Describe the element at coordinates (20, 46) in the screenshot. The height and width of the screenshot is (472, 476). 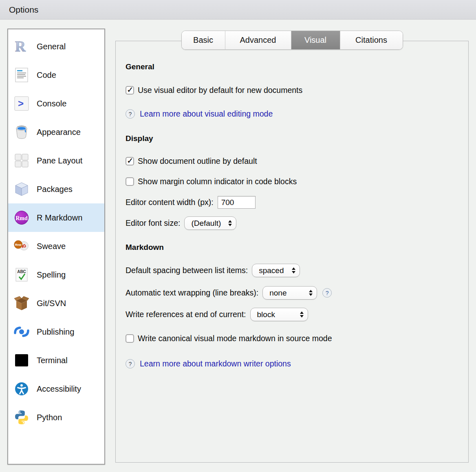
I see `svg-text: R` at that location.